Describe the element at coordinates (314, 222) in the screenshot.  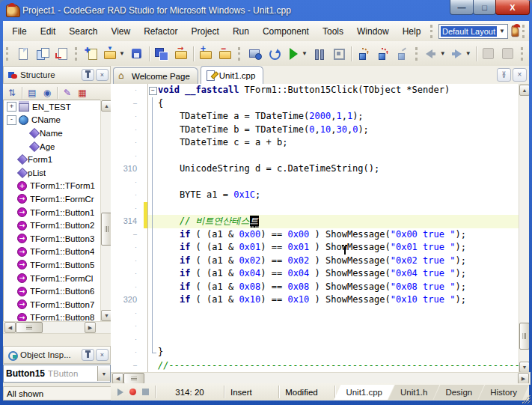
I see `code-line: 314 // 비트연산테스트` at that location.